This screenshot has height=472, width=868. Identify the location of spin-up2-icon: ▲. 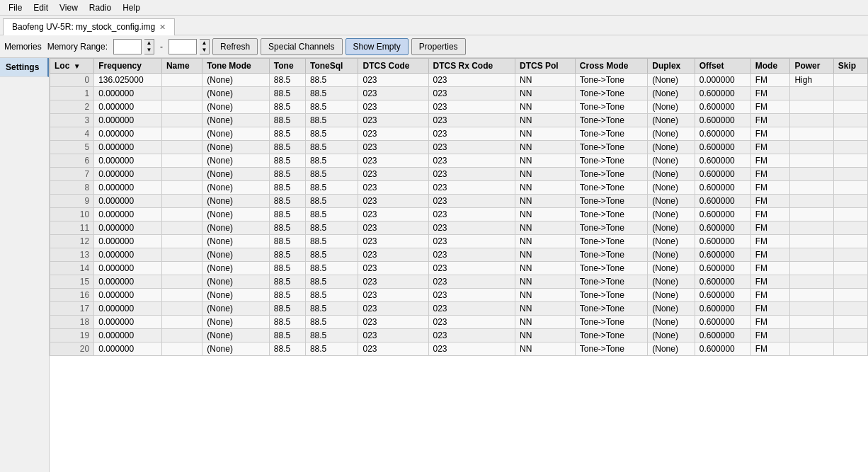
(204, 43).